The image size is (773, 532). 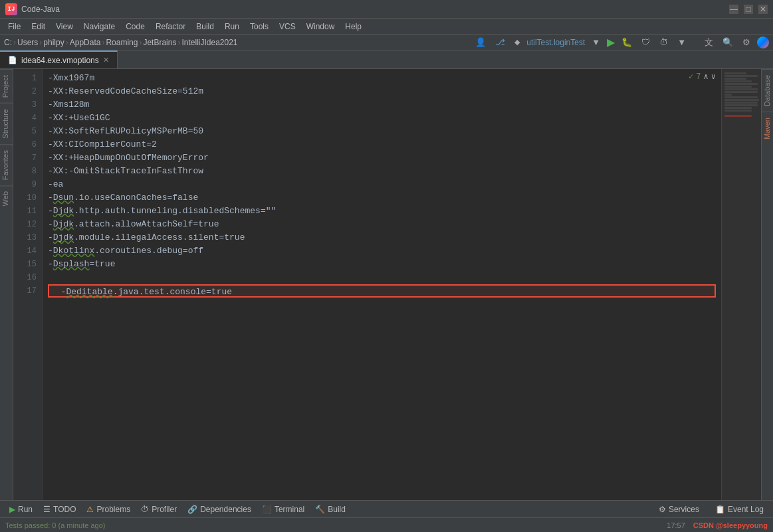 I want to click on problems-button: ⚠ Problems, so click(x=108, y=509).